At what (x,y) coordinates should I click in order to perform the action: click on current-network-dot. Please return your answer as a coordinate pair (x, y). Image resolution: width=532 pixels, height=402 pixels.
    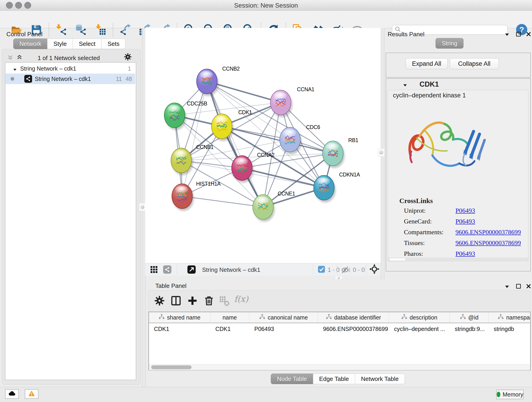
    Looking at the image, I should click on (13, 79).